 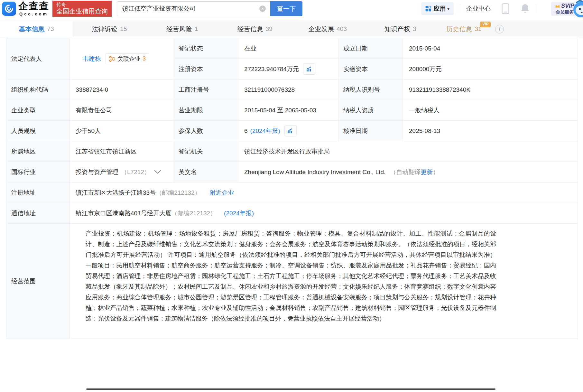 I want to click on paid-capital-label: 实缴资本, so click(x=371, y=69).